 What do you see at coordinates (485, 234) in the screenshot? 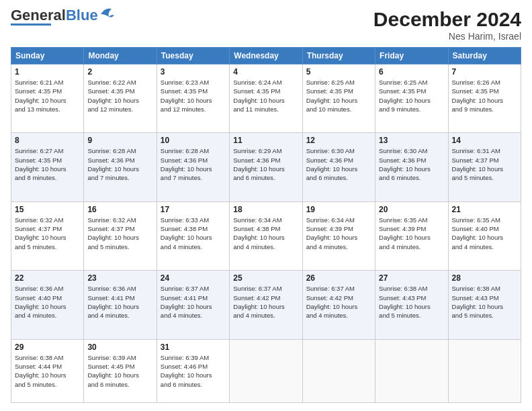
I see `day-info: Sunrise: 6:35 AMSunset: 4:40 PMDaylight:…` at bounding box center [485, 234].